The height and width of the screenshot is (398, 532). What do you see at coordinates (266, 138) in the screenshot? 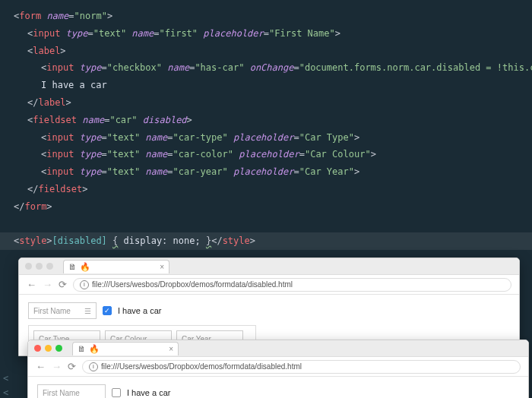
I see `code-line: <input type="text" name="car-type" place…` at bounding box center [266, 138].